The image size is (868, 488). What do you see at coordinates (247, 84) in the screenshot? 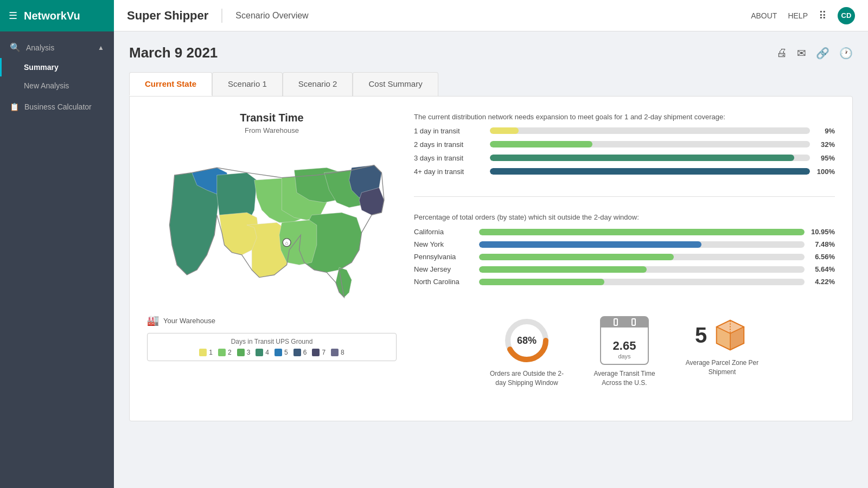
I see `tab-scenario1: Scenario 1` at bounding box center [247, 84].